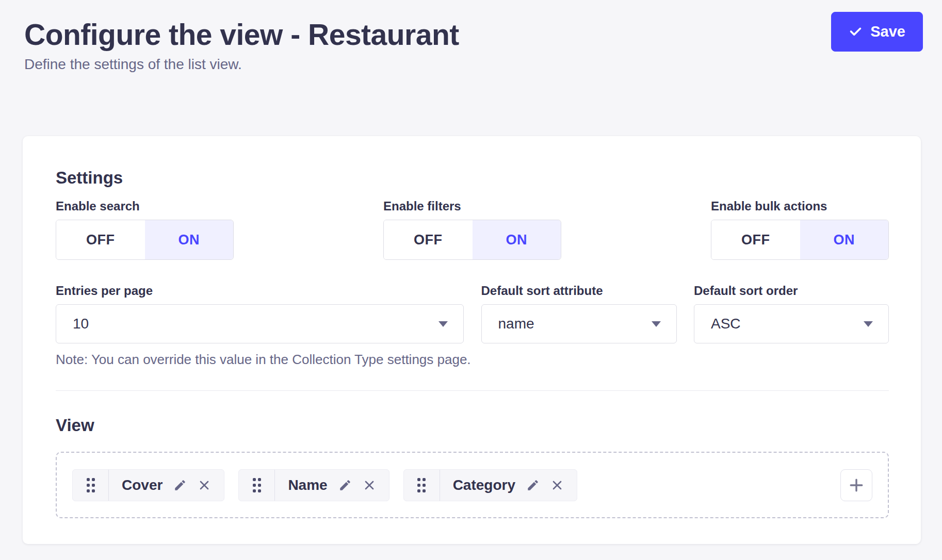  I want to click on check-icon, so click(855, 32).